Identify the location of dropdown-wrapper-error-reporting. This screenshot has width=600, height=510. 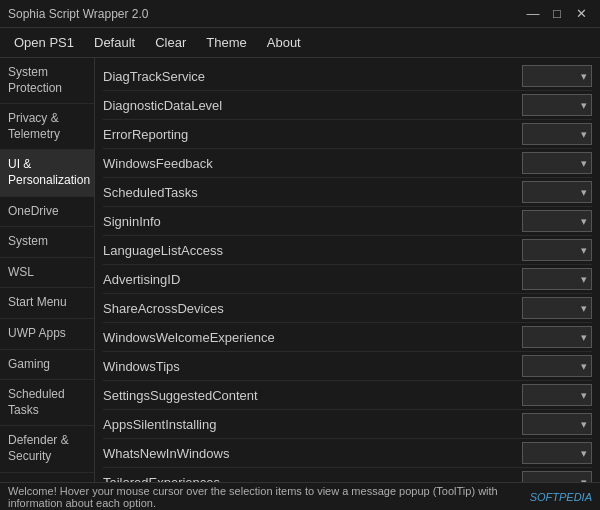
(557, 134).